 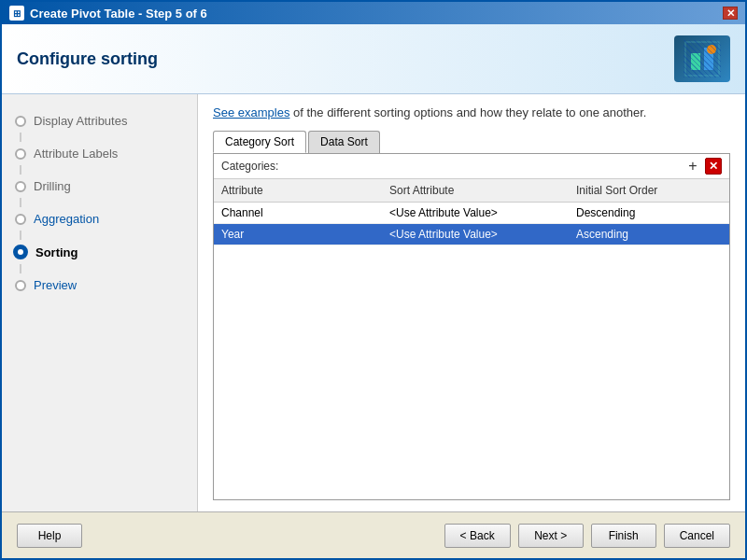 What do you see at coordinates (99, 252) in the screenshot?
I see `sidebar-item-sorting: Sorting` at bounding box center [99, 252].